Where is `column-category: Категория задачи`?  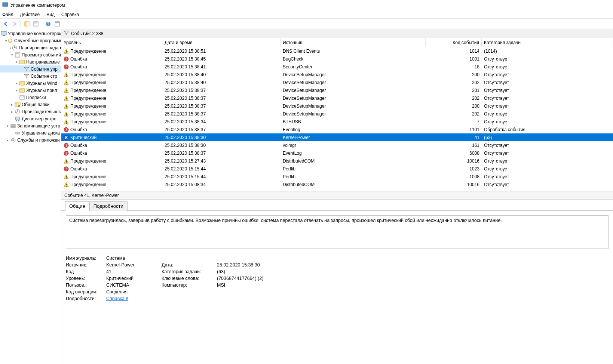 column-category: Категория задачи is located at coordinates (548, 43).